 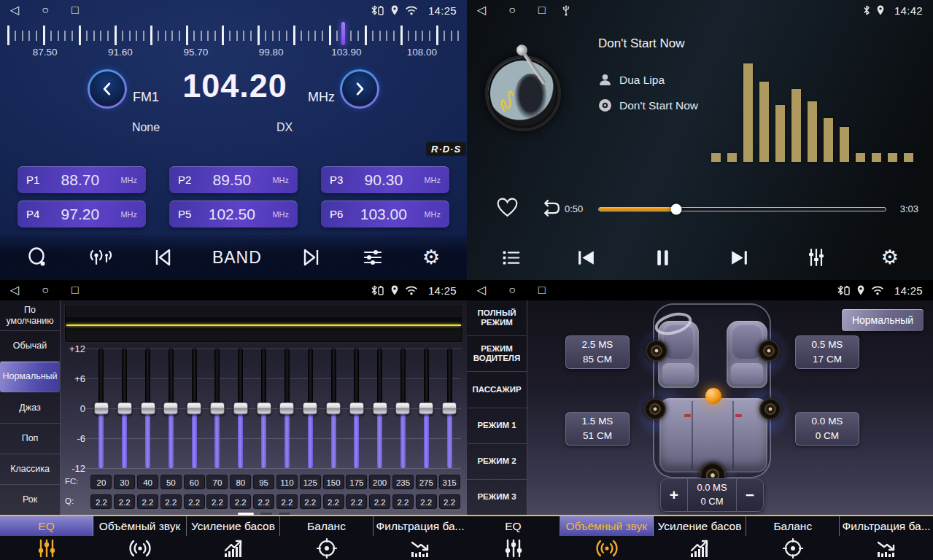 What do you see at coordinates (343, 34) in the screenshot?
I see `tuner-position-indicator` at bounding box center [343, 34].